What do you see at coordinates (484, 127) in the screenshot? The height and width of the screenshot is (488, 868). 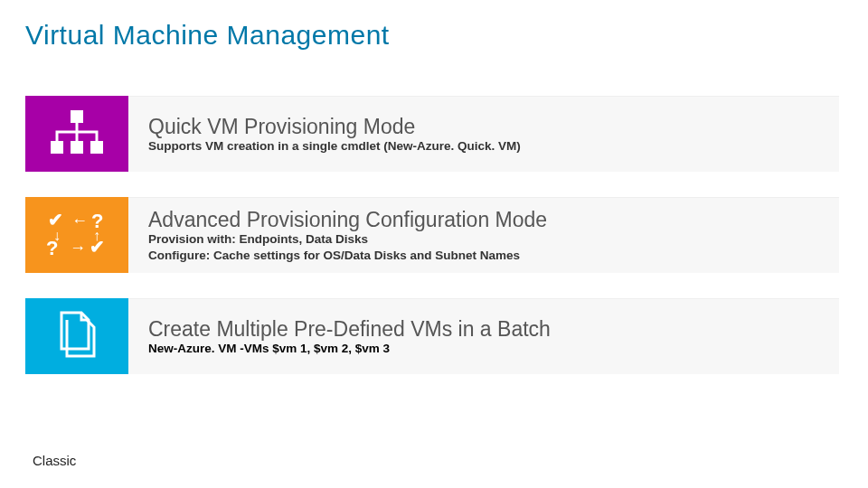 I see `feature-heading: Quick VM Provisioning Mode` at bounding box center [484, 127].